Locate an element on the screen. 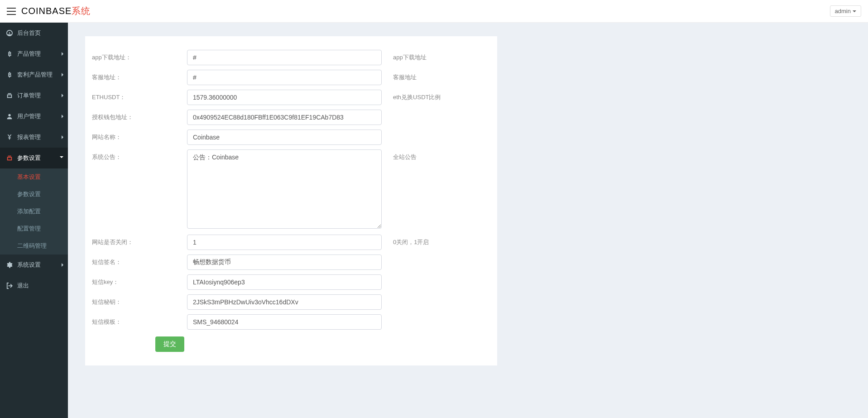  form-help: eth兑换USDT比例 is located at coordinates (411, 96).